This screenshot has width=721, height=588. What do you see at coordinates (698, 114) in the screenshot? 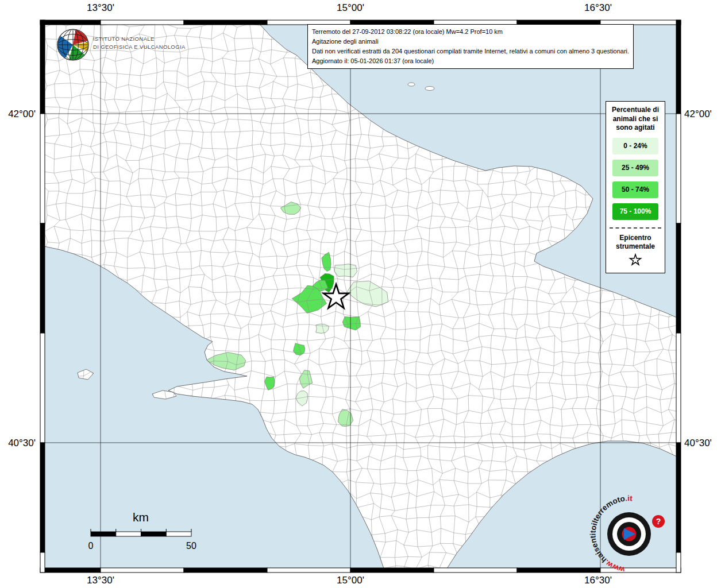
I see `axis-label-right-1: 42°00'` at bounding box center [698, 114].